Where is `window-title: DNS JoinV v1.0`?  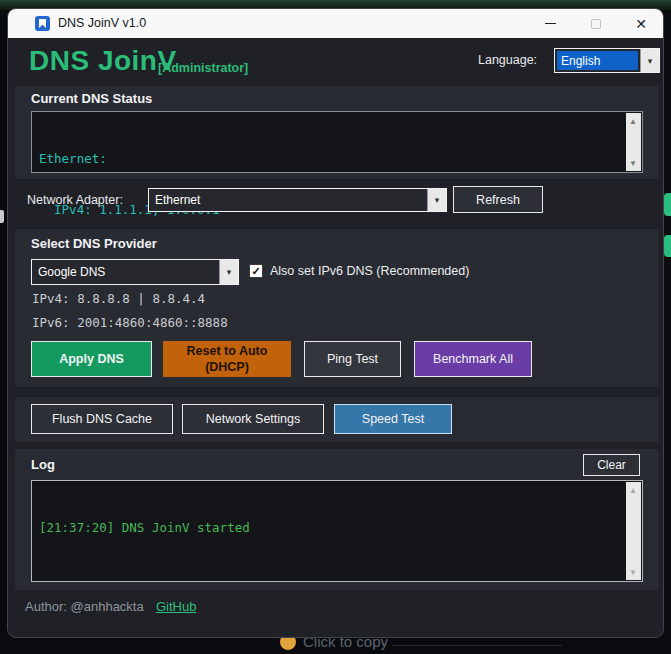
window-title: DNS JoinV v1.0 is located at coordinates (102, 24).